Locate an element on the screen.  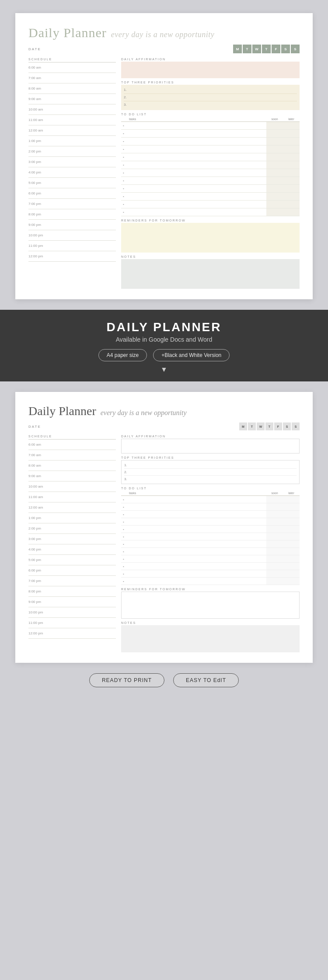
priority-1: 1. is located at coordinates (210, 90).